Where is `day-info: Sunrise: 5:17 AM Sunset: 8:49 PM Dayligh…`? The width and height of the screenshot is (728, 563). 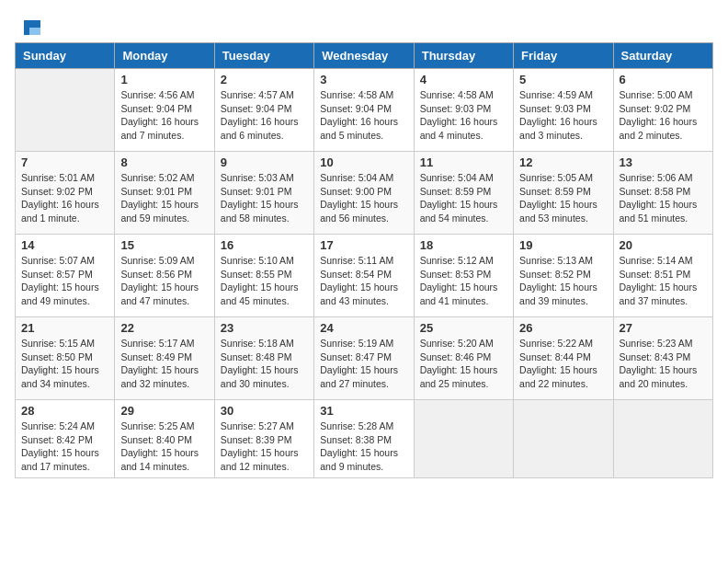
day-info: Sunrise: 5:17 AM Sunset: 8:49 PM Dayligh… is located at coordinates (164, 364).